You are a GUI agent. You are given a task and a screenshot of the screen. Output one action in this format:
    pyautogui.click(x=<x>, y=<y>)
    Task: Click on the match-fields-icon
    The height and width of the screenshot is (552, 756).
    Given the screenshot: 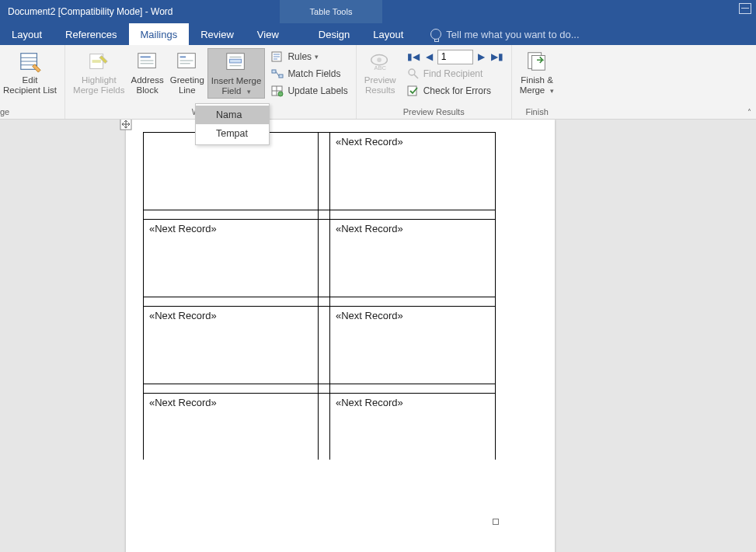 What is the action you would take?
    pyautogui.click(x=277, y=74)
    